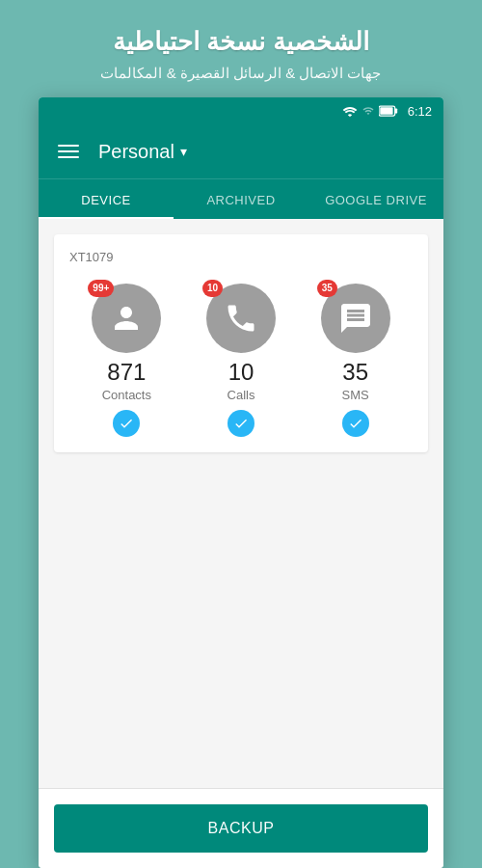 Image resolution: width=482 pixels, height=868 pixels. I want to click on tab-archived: Archived, so click(241, 199).